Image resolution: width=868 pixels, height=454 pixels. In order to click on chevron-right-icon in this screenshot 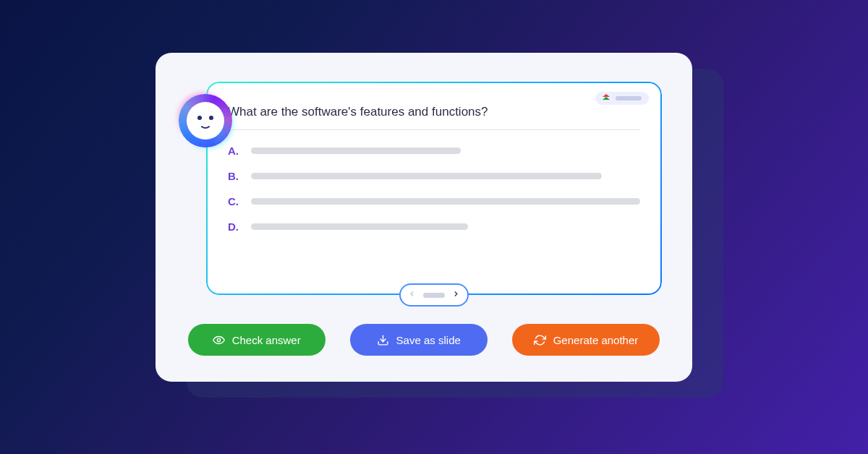, I will do `click(456, 295)`.